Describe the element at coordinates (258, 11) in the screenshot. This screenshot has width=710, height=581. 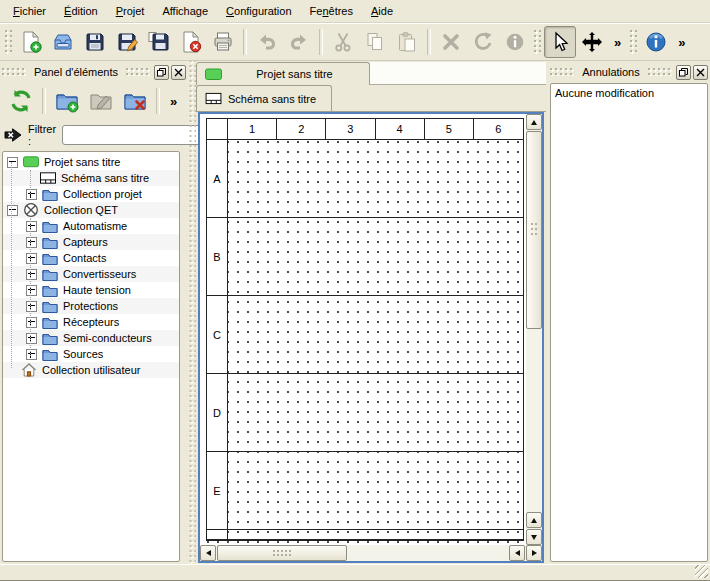
I see `menu-configuration: Configuration` at that location.